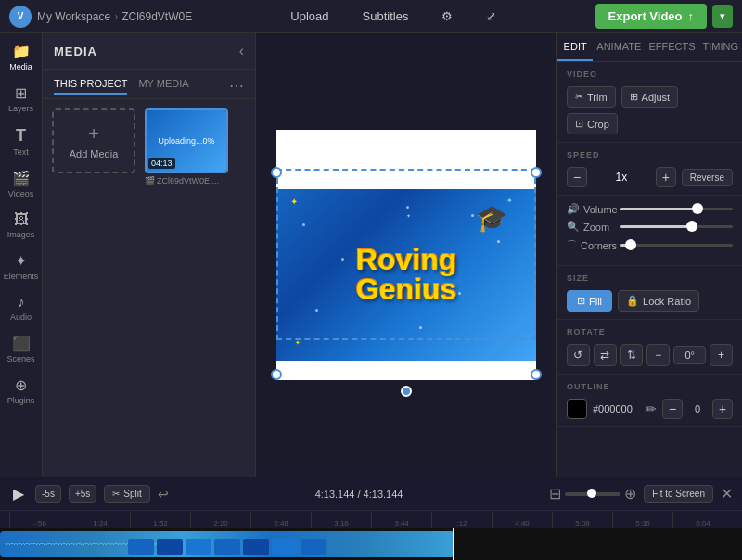  I want to click on speed-increase-button: +, so click(666, 177).